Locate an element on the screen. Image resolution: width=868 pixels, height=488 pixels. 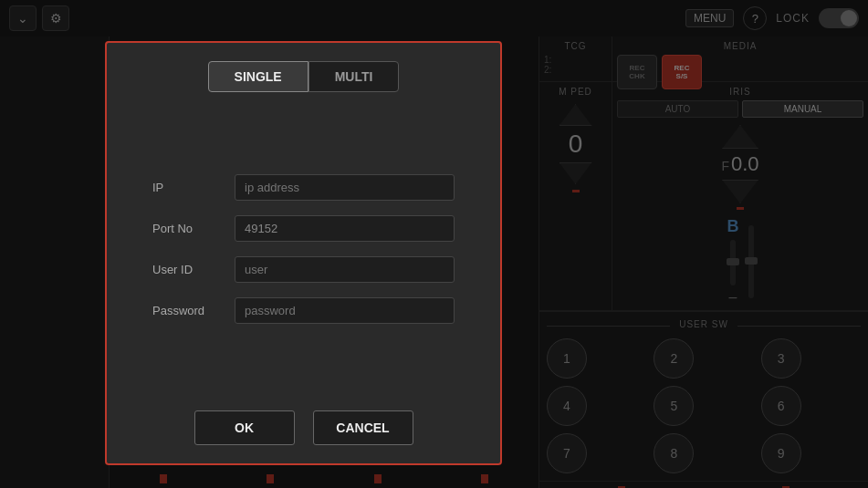
ip-form-group: IP is located at coordinates (303, 188).